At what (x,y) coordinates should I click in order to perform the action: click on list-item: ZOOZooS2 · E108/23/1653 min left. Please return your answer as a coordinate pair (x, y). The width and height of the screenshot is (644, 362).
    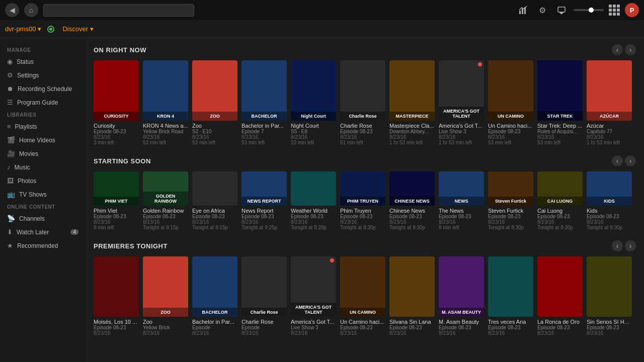
    Looking at the image, I should click on (215, 103).